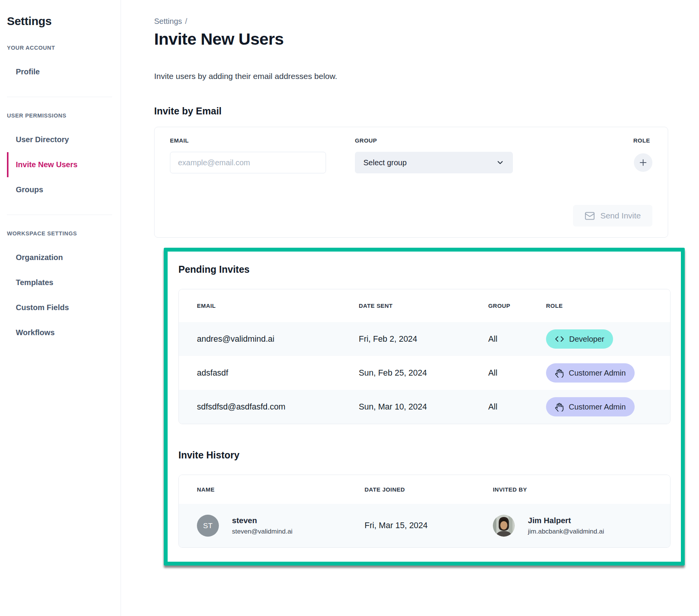  What do you see at coordinates (428, 525) in the screenshot?
I see `date-joined: Fri, Mar 15, 2024` at bounding box center [428, 525].